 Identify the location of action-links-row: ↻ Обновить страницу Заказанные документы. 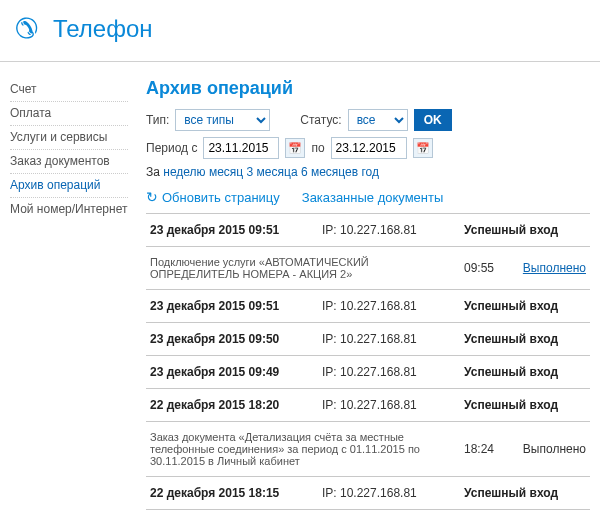
(368, 197).